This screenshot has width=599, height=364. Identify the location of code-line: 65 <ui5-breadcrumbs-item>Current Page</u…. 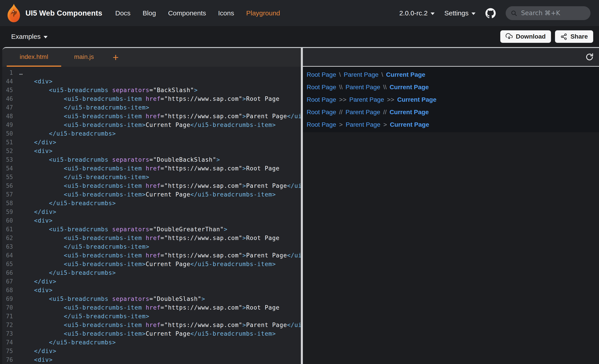
(152, 264).